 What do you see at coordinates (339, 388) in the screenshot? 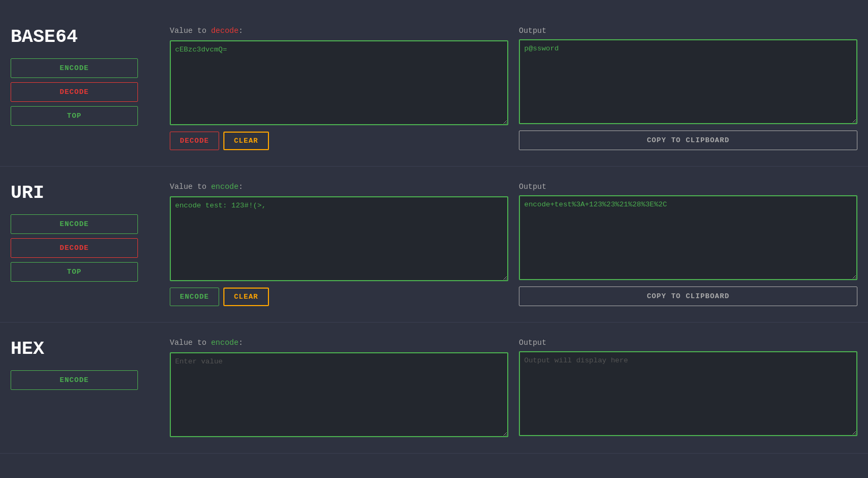
I see `hex-input-col: Value to encode:` at bounding box center [339, 388].